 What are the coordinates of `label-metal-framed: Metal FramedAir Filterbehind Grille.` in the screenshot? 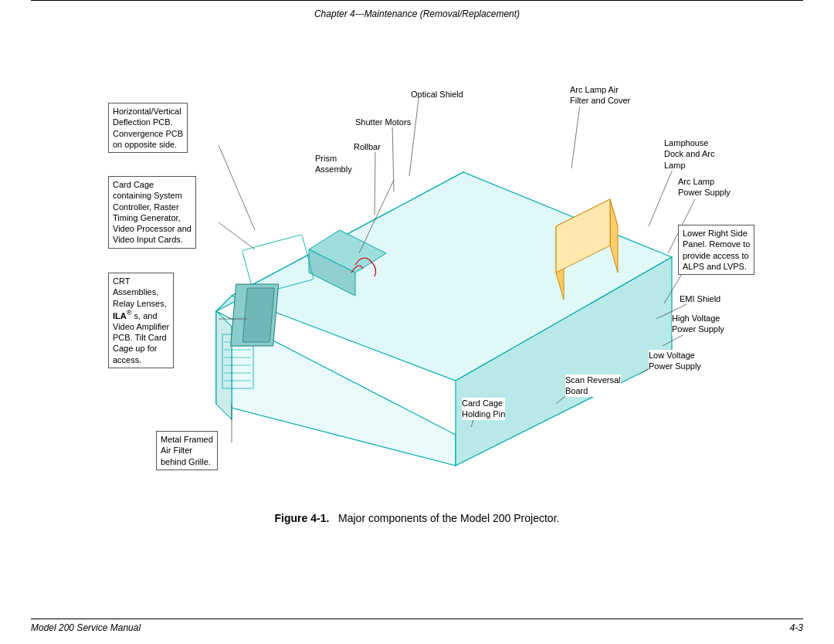 It's located at (187, 451).